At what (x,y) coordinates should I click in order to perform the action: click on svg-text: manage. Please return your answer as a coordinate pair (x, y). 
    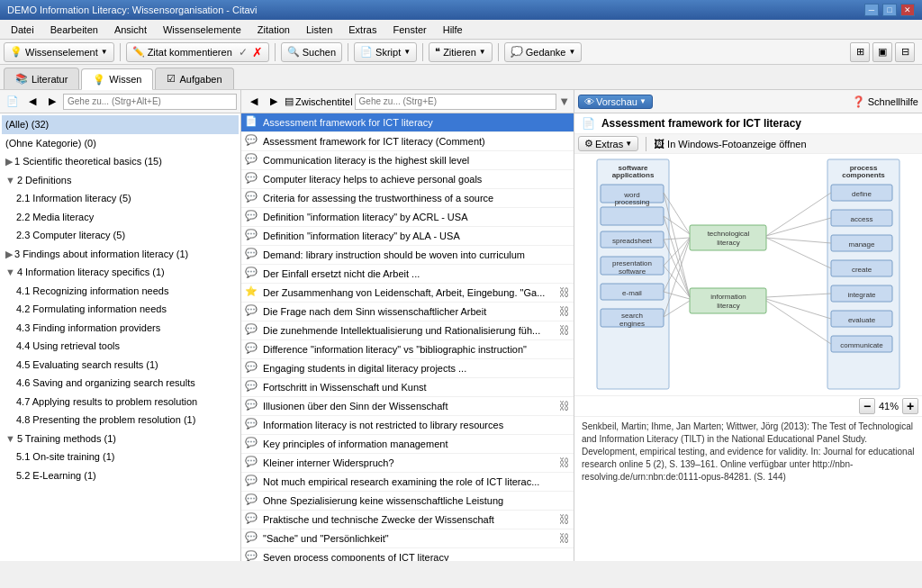
    Looking at the image, I should click on (863, 245).